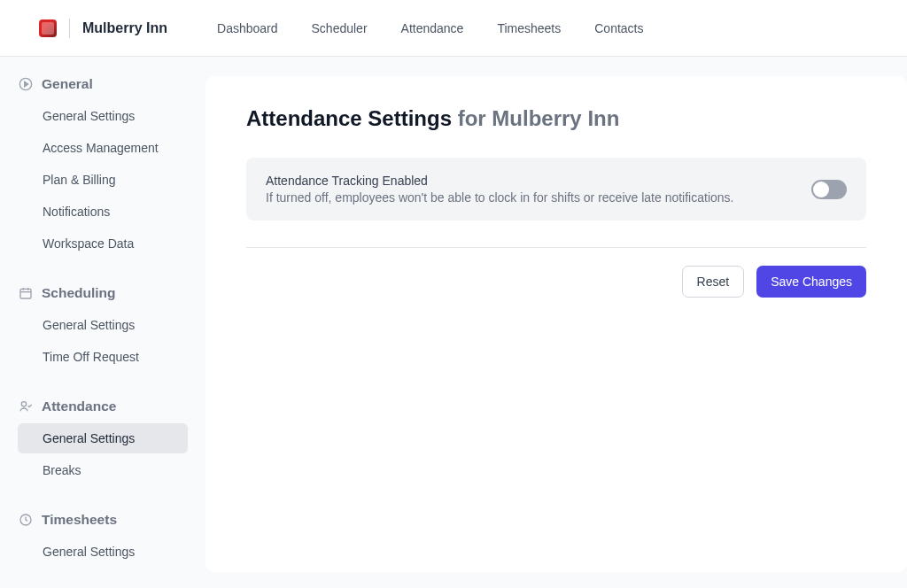 This screenshot has width=907, height=588. What do you see at coordinates (556, 282) in the screenshot?
I see `actions: Reset Save Changes` at bounding box center [556, 282].